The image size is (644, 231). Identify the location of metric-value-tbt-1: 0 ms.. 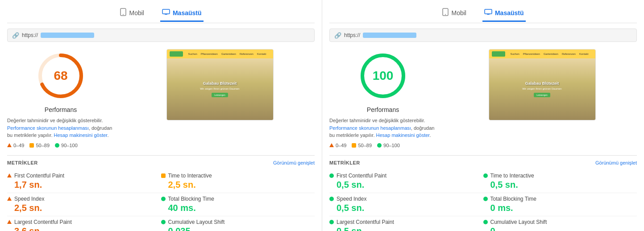
(564, 208).